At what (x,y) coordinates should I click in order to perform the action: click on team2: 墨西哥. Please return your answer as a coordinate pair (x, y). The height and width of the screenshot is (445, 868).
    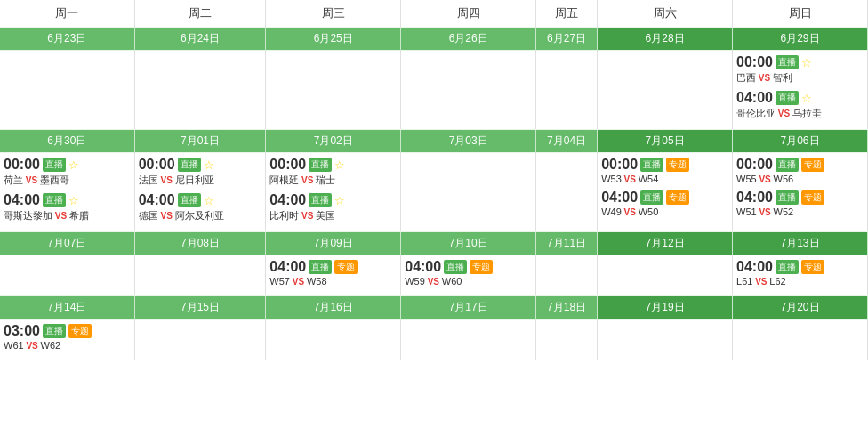
    Looking at the image, I should click on (55, 180).